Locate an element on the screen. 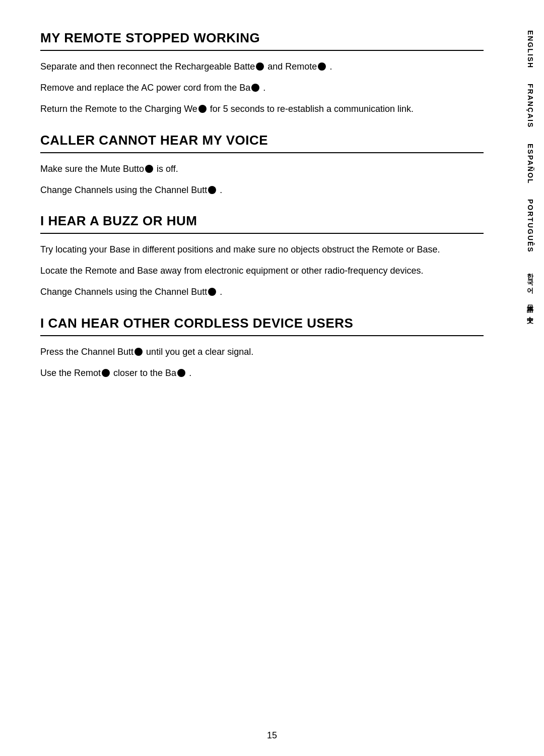 Image resolution: width=544 pixels, height=756 pixels. section-cordless-users-body: Press the Channel Butt until you get a c… is located at coordinates (262, 363).